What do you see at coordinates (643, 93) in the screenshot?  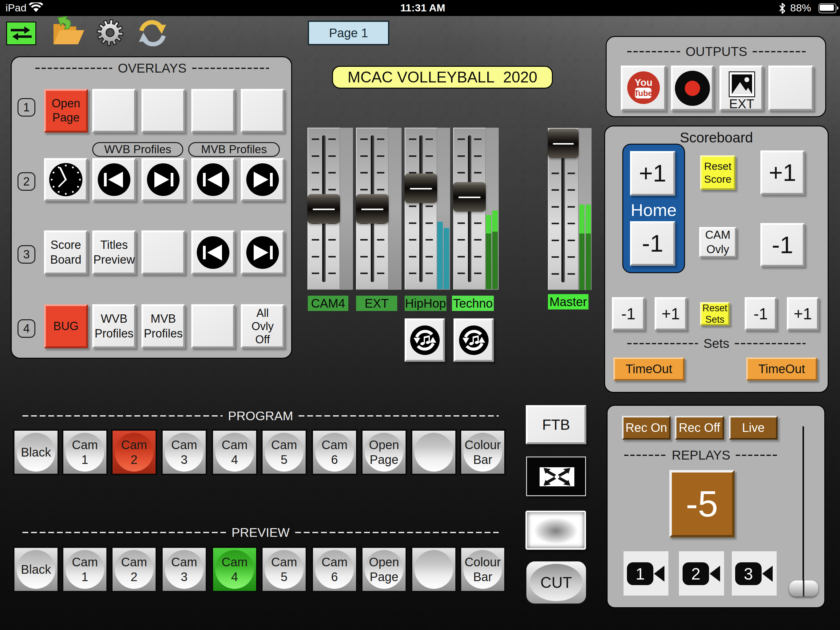 I see `svg-text: Tube` at bounding box center [643, 93].